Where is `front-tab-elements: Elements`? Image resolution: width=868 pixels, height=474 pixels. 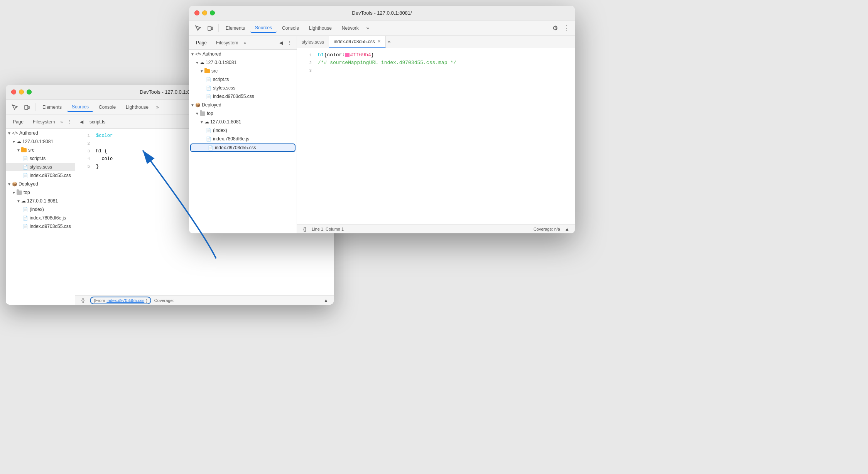 front-tab-elements: Elements is located at coordinates (235, 28).